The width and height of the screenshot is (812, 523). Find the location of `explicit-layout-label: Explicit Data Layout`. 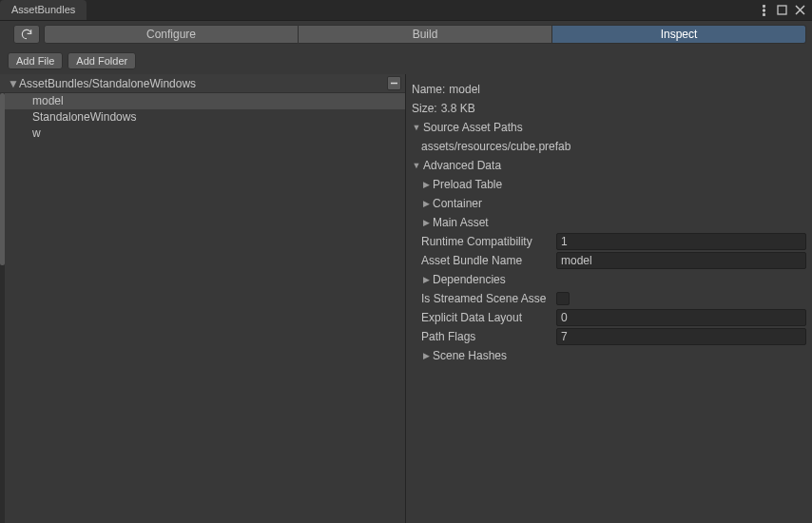

explicit-layout-label: Explicit Data Layout is located at coordinates (487, 318).